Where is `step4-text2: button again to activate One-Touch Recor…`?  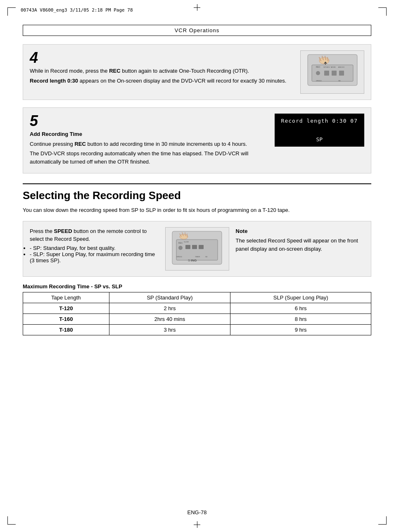 step4-text2: button again to activate One-Touch Recor… is located at coordinates (185, 71).